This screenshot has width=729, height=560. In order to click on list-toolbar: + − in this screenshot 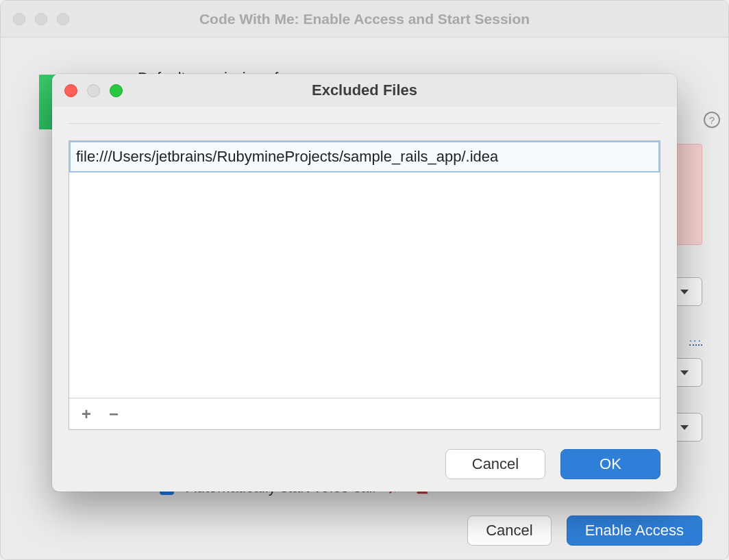, I will do `click(364, 413)`.